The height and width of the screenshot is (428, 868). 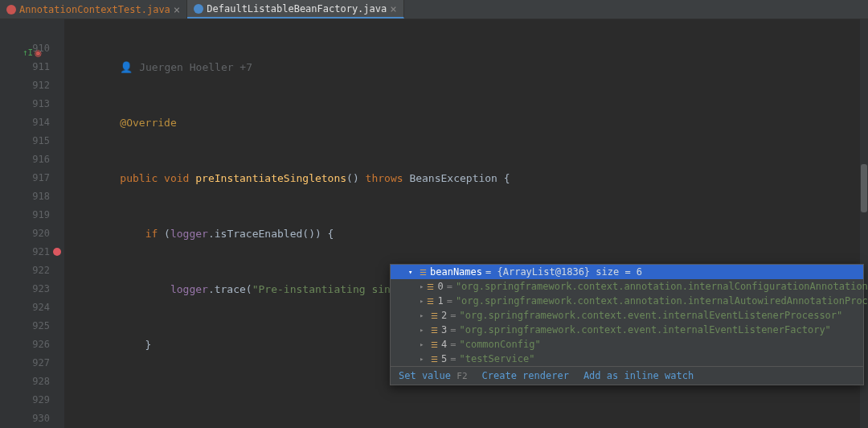 I want to click on gutter-line: 930, so click(x=25, y=418).